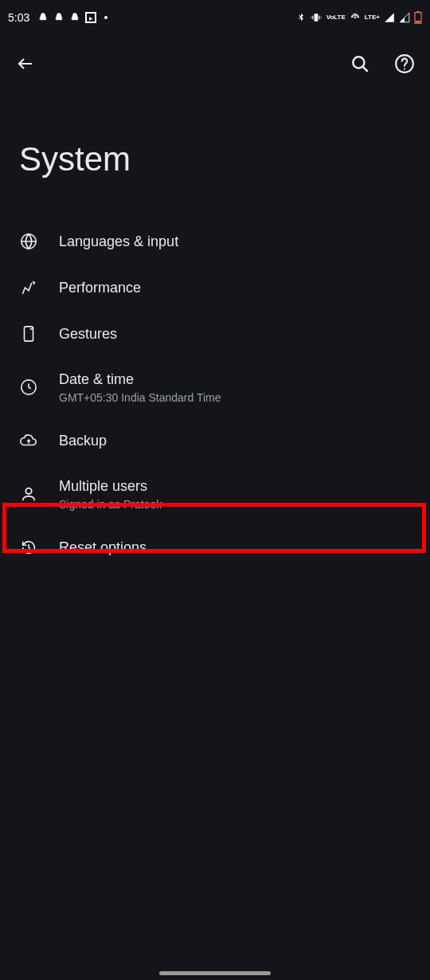 This screenshot has width=430, height=980. What do you see at coordinates (140, 398) in the screenshot?
I see `item-subtitle: GMT+05:30 India Standard Time` at bounding box center [140, 398].